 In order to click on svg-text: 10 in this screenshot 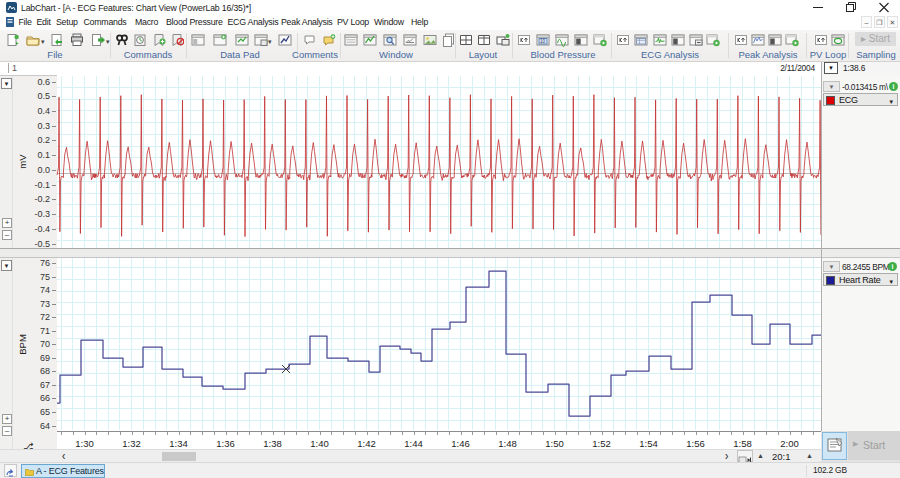, I will do `click(543, 42)`.